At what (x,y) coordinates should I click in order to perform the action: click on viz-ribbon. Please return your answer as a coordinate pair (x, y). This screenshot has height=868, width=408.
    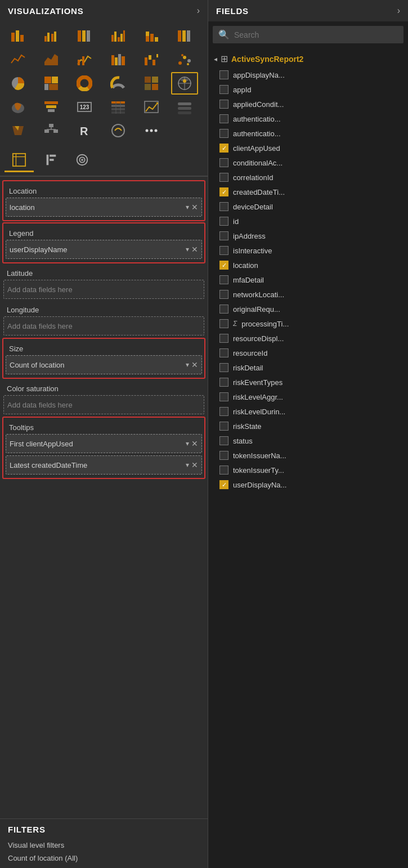
    Looking at the image, I should click on (118, 60).